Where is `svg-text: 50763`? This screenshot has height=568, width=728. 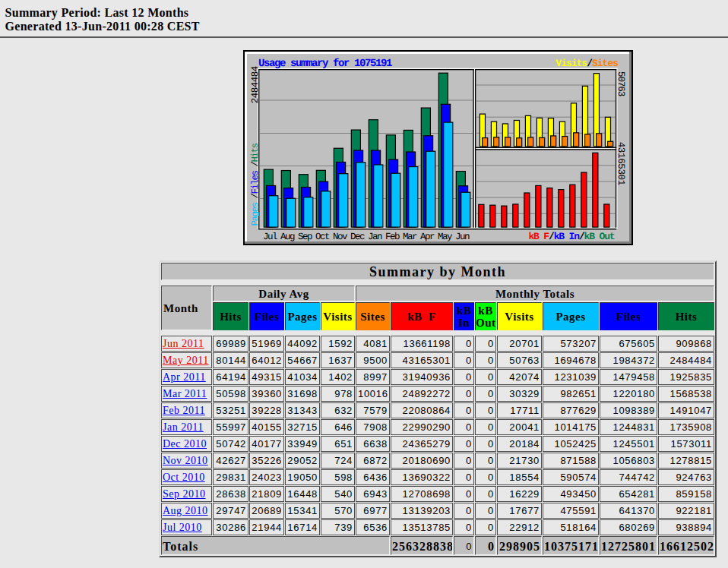 svg-text: 50763 is located at coordinates (621, 84).